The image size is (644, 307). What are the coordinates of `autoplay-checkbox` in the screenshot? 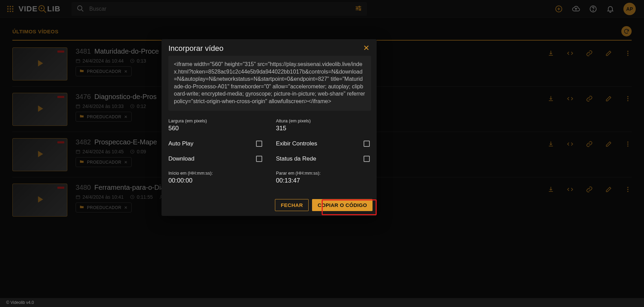 It's located at (259, 144).